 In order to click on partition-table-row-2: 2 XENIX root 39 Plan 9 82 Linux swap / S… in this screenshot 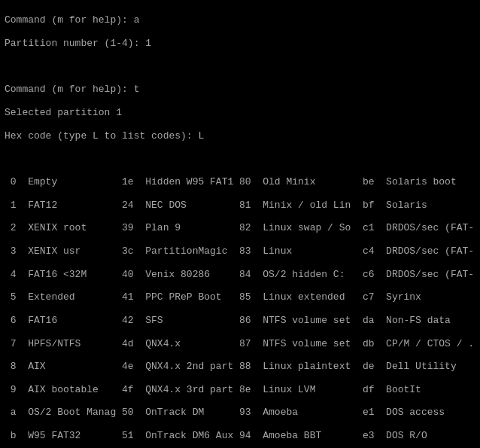, I will do `click(239, 227)`.